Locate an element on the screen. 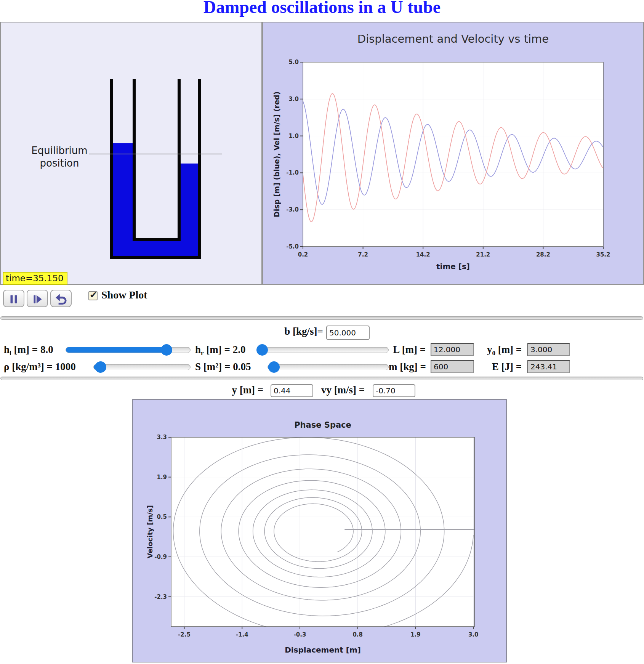 The image size is (644, 664). equilibrium-label: Equilibrium position is located at coordinates (59, 157).